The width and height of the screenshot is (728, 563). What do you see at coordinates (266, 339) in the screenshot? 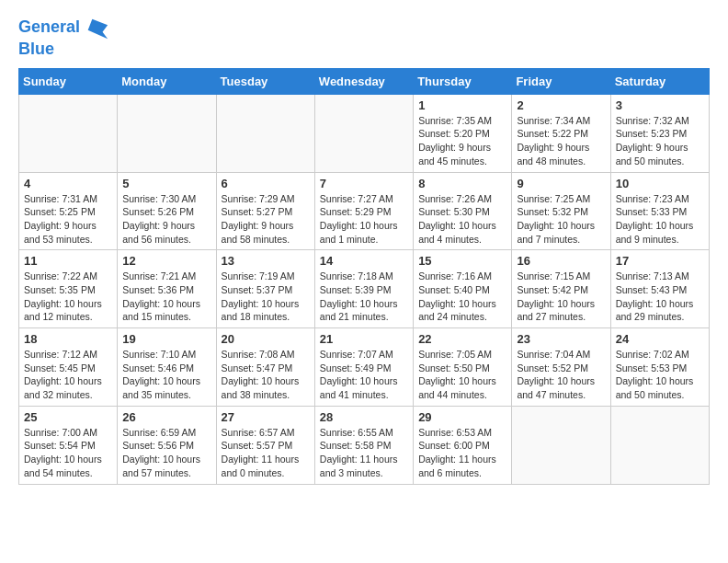
I see `day-number: 20` at bounding box center [266, 339].